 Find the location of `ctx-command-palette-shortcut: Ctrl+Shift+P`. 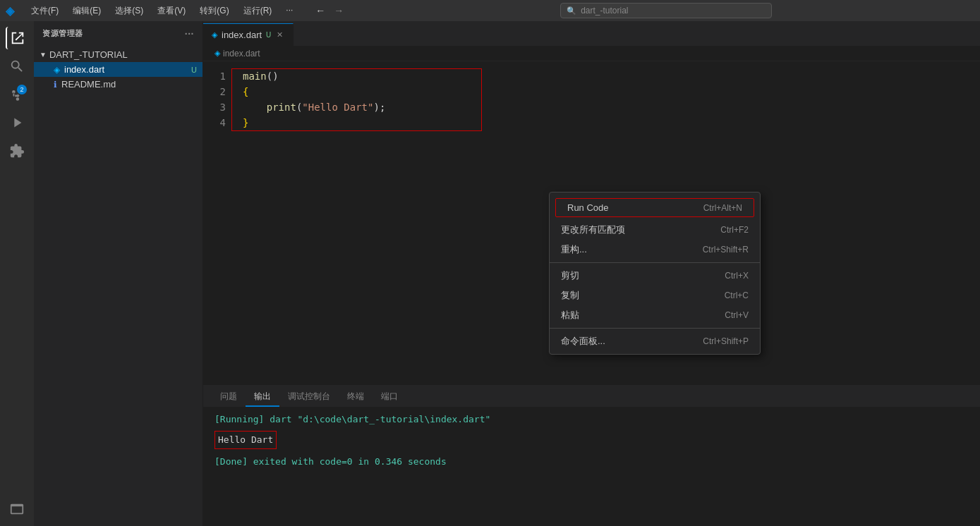

ctx-command-palette-shortcut: Ctrl+Shift+P is located at coordinates (725, 341).